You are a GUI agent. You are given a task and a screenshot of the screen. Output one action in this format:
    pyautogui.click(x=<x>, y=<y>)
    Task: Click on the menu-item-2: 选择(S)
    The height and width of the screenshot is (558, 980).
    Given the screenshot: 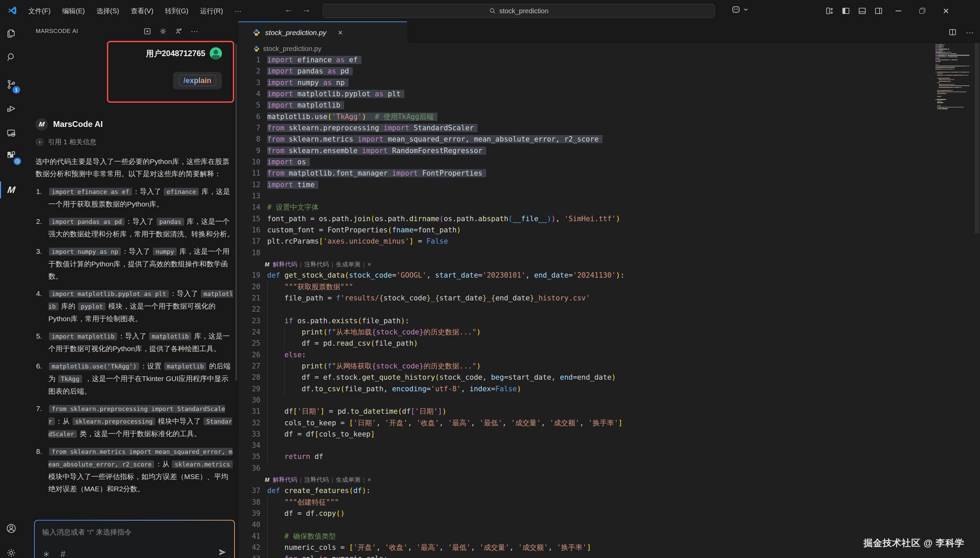 What is the action you would take?
    pyautogui.click(x=108, y=11)
    